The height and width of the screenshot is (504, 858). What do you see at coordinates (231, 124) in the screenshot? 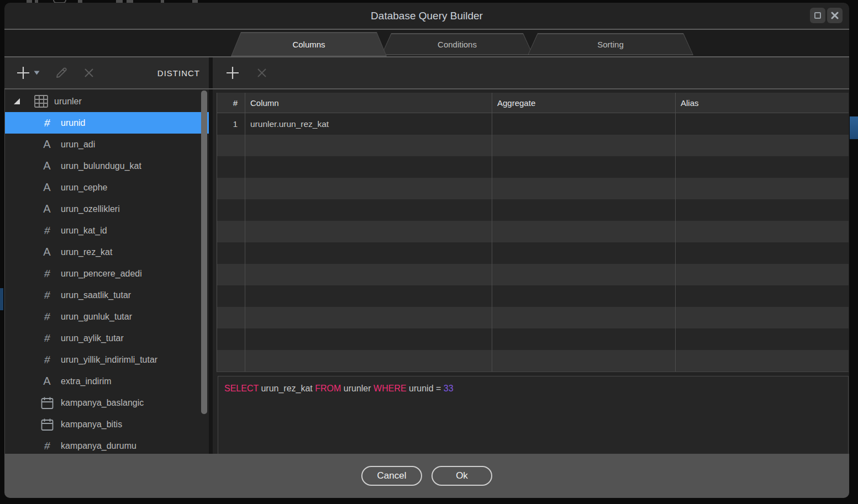
I see `grid-cell: 1` at bounding box center [231, 124].